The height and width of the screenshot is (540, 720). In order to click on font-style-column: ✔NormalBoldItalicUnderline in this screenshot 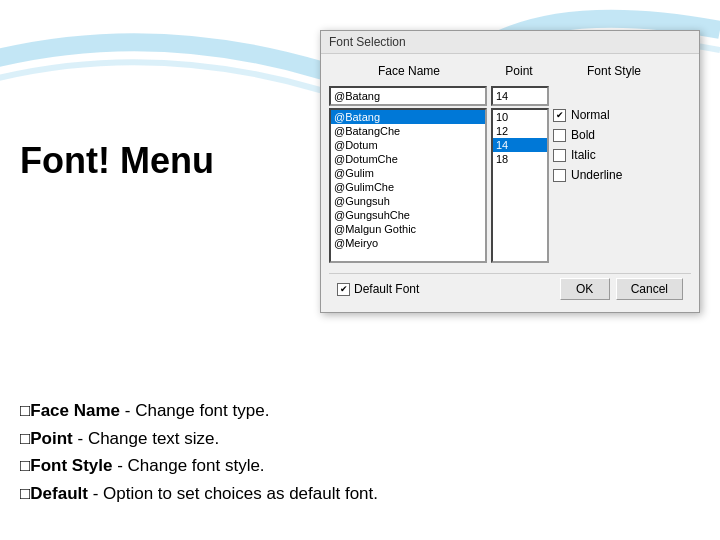, I will do `click(618, 174)`.